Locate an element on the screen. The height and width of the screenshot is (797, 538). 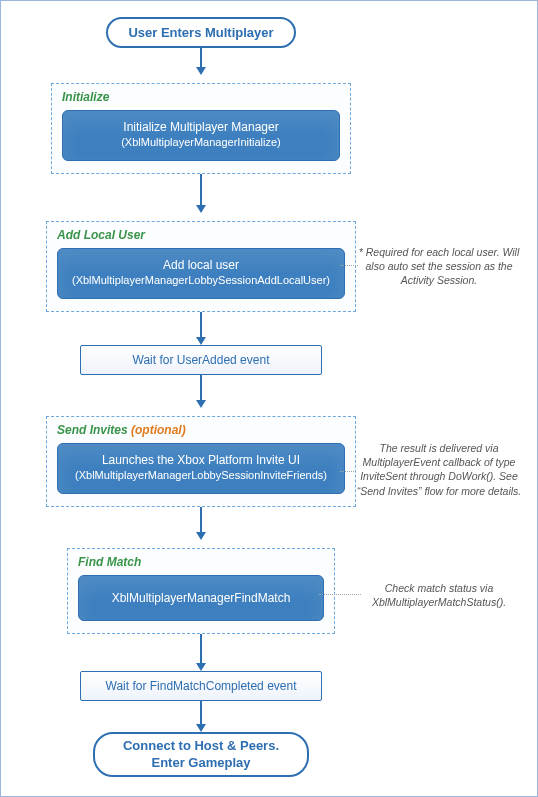
group-title-send-invites: Send Invites (optional) is located at coordinates (201, 430).